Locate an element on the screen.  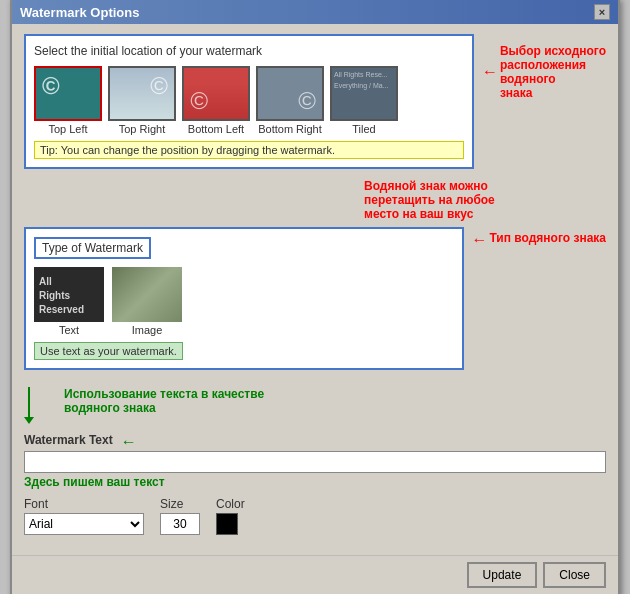
size-label: Size is located at coordinates (180, 504).